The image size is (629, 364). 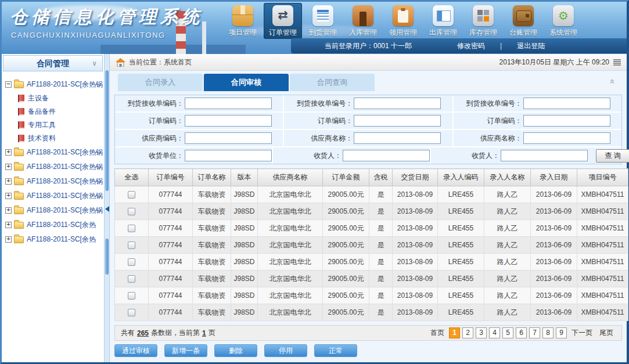 What do you see at coordinates (386, 156) in the screenshot?
I see `receiver-1-input` at bounding box center [386, 156].